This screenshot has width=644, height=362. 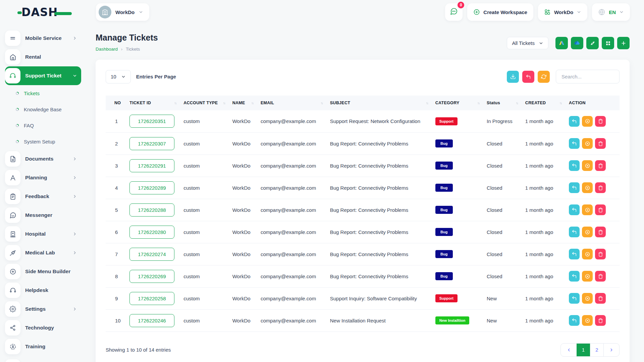 What do you see at coordinates (502, 276) in the screenshot?
I see `cell-status: Closed` at bounding box center [502, 276].